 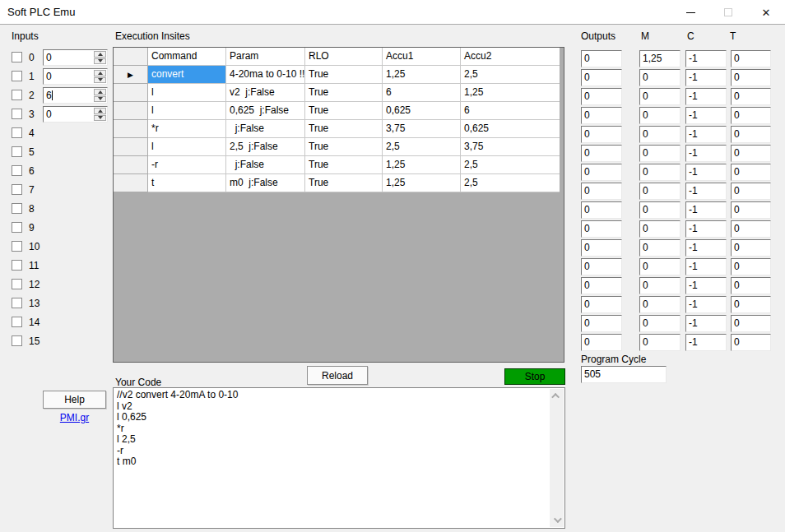 What do you see at coordinates (41, 12) in the screenshot?
I see `window-title: Soft PLC Emu` at bounding box center [41, 12].